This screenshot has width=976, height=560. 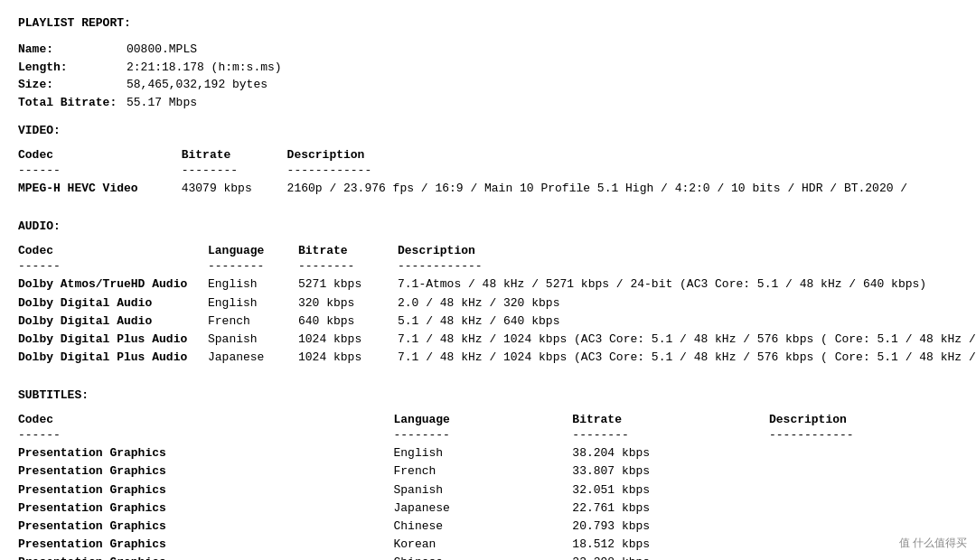 What do you see at coordinates (671, 471) in the screenshot?
I see `sub-bitrate-1: 33.807 kbps` at bounding box center [671, 471].